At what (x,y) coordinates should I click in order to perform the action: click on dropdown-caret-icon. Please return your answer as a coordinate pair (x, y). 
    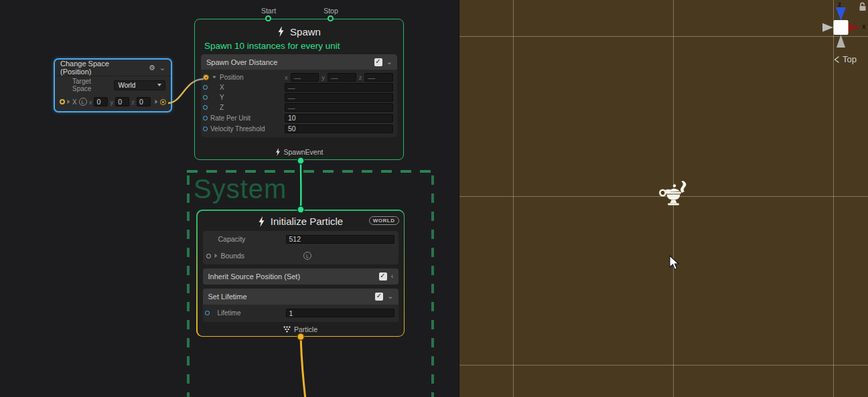
    Looking at the image, I should click on (159, 85).